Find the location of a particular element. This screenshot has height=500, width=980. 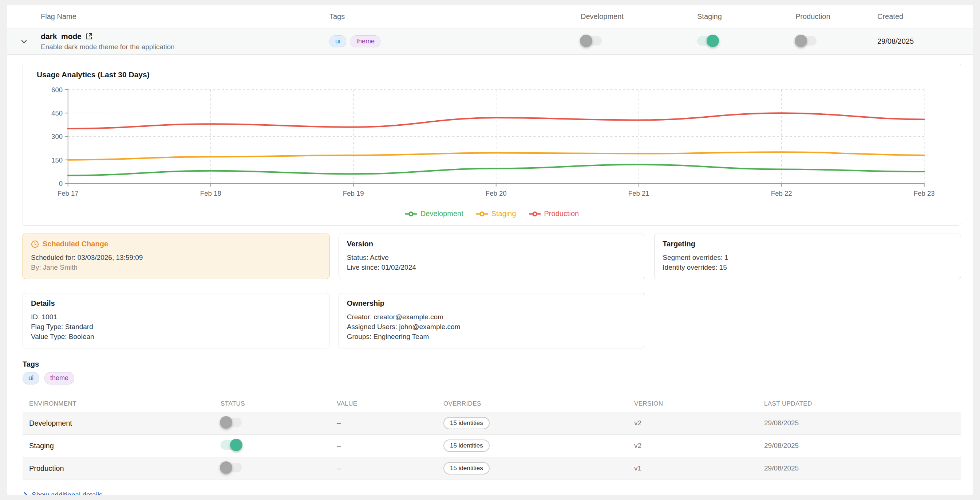

version-card: Version Status: Active Live since: 01/02… is located at coordinates (492, 256).